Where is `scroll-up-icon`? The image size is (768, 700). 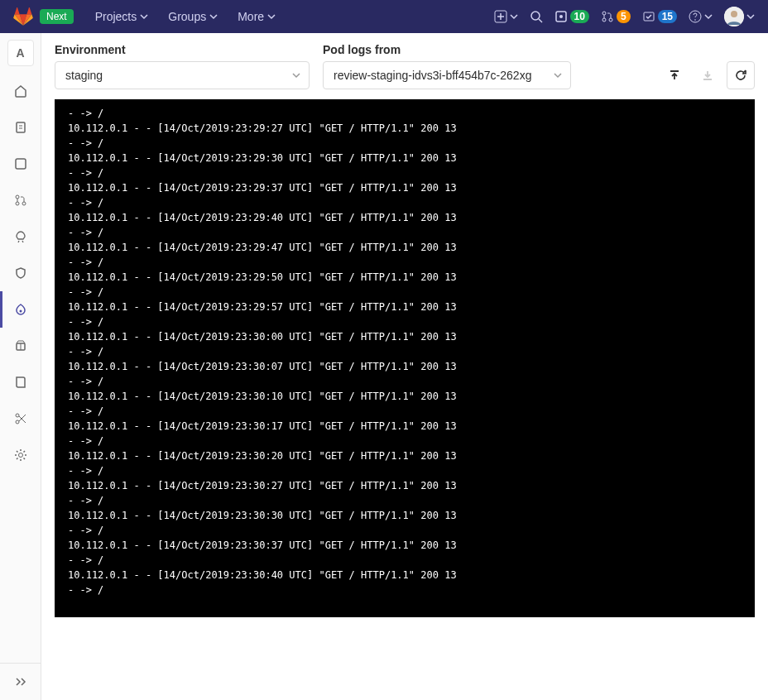
scroll-up-icon is located at coordinates (674, 75).